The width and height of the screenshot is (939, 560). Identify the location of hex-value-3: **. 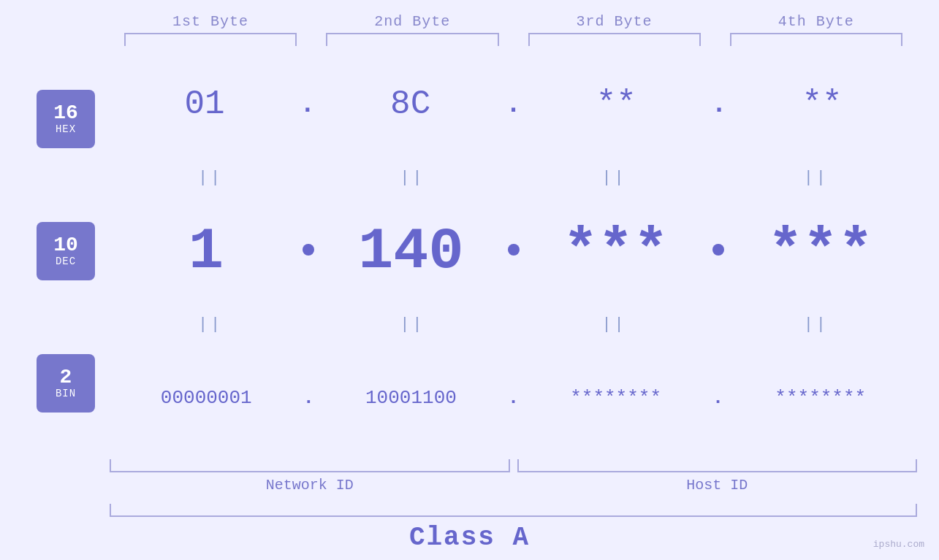
(617, 104).